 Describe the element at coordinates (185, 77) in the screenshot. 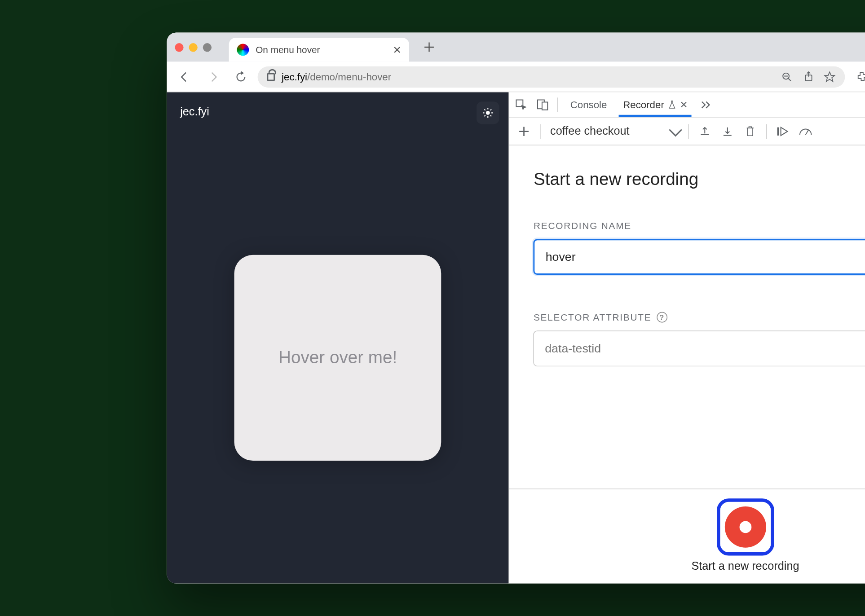

I see `back-button` at that location.